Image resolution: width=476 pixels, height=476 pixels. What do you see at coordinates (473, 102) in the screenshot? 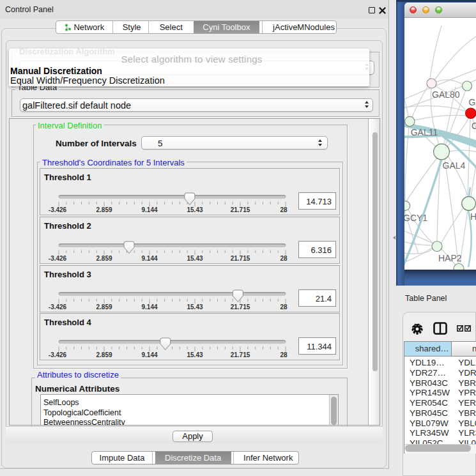
I see `svg-text: GA` at bounding box center [473, 102].